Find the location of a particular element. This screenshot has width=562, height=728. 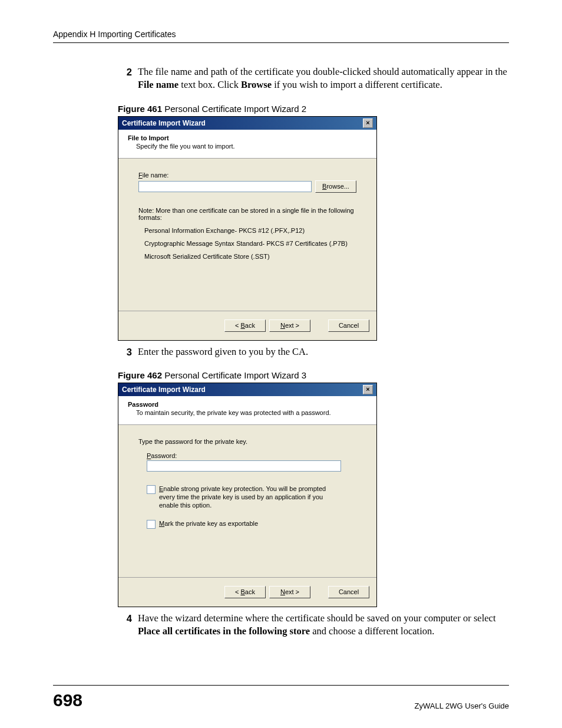

wizard-file-to-import: Certificate Import Wizard × File to Impo… is located at coordinates (247, 229).